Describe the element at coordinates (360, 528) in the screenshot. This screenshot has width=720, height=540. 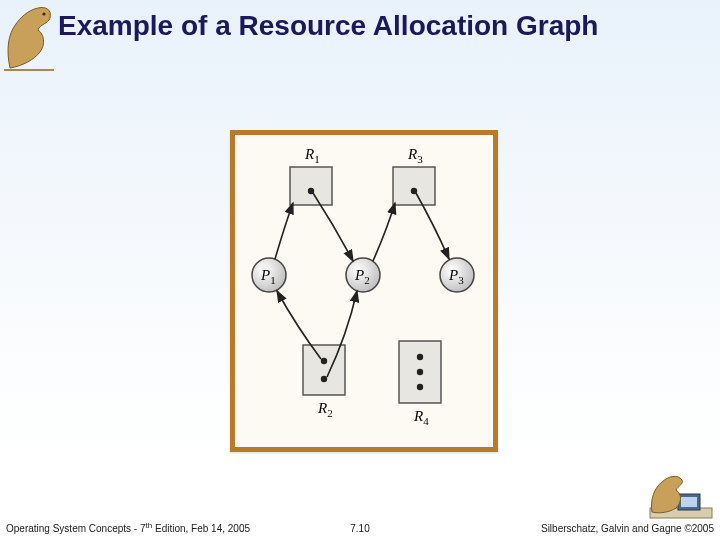
I see `footer-slide-number: 7.10` at that location.